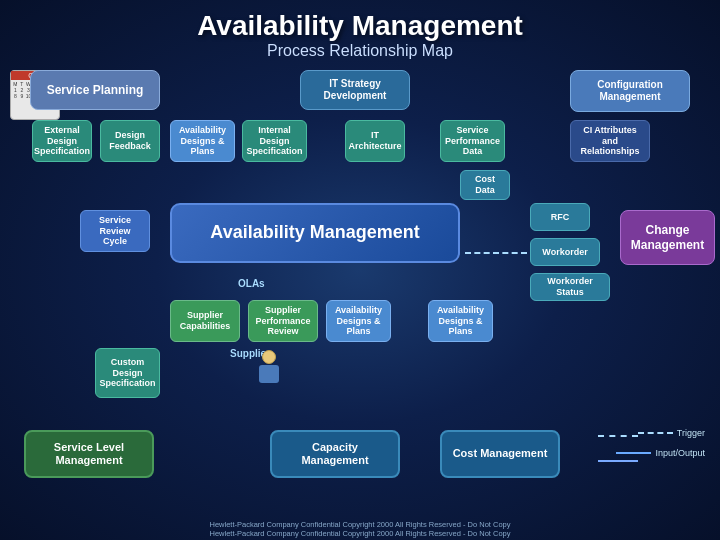 This screenshot has width=720, height=540. Describe the element at coordinates (634, 453) in the screenshot. I see `input-output-legend-line` at that location.